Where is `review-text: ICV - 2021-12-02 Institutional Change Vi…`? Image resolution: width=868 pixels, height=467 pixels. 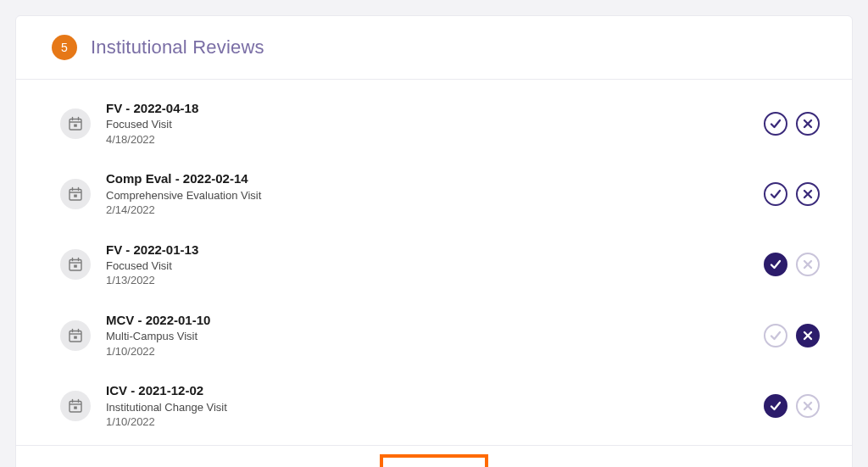
review-text: ICV - 2021-12-02 Institutional Change Vi… is located at coordinates (427, 405).